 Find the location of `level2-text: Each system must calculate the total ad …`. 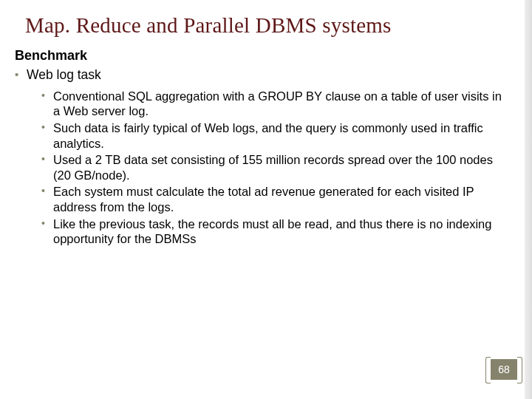

level2-text: Each system must calculate the total ad … is located at coordinates (263, 200).